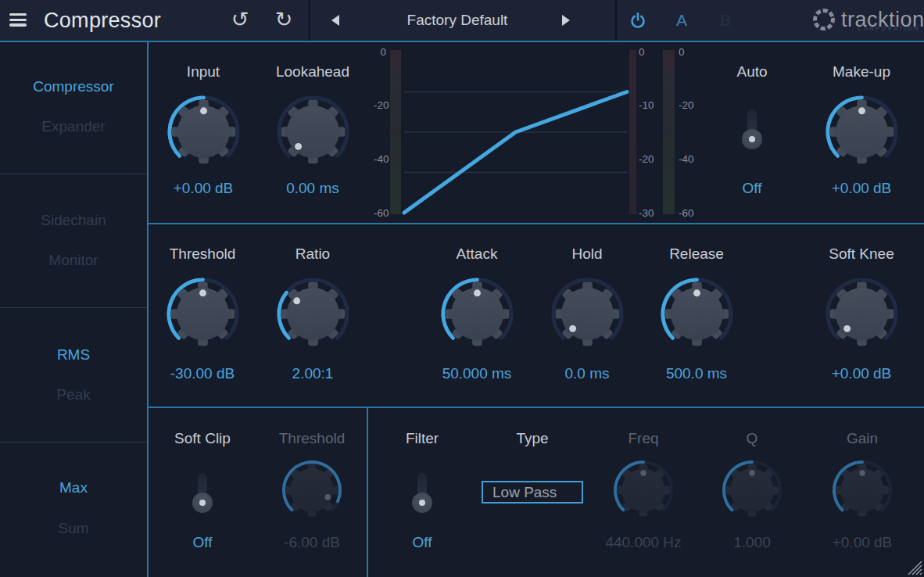 This screenshot has height=577, width=924. What do you see at coordinates (752, 130) in the screenshot?
I see `auto-makeup-control: Auto Off` at bounding box center [752, 130].